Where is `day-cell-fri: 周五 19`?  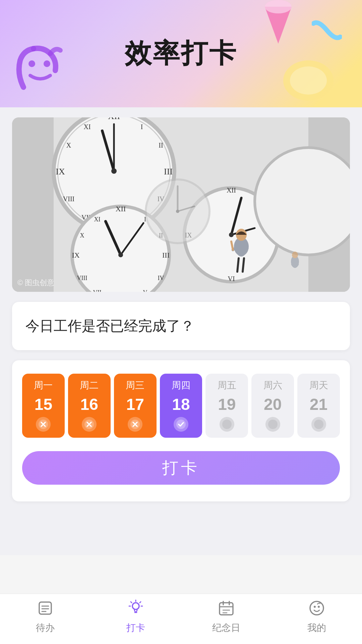 day-cell-fri: 周五 19 is located at coordinates (227, 406).